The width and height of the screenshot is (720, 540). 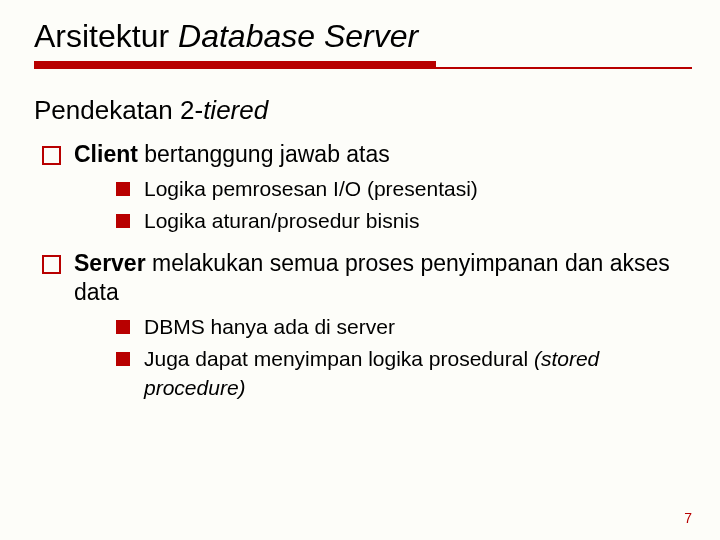 What do you see at coordinates (110, 263) in the screenshot?
I see `bullet-bold: Server` at bounding box center [110, 263].